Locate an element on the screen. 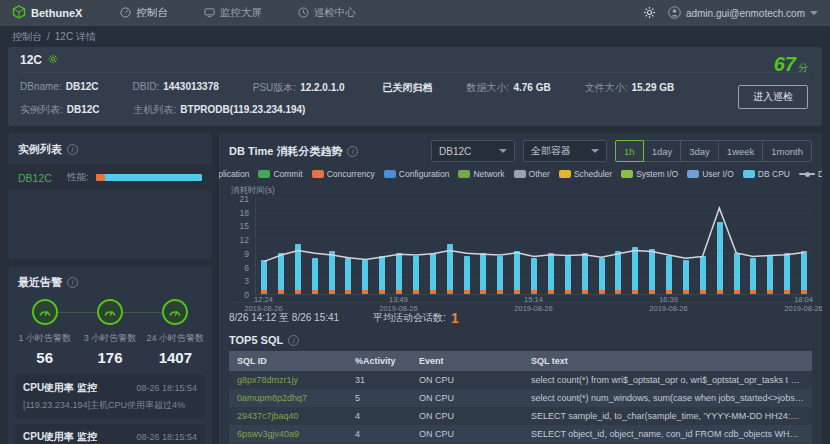 The height and width of the screenshot is (444, 830). top5-sql-title-row: TOP5 SQL is located at coordinates (520, 338).